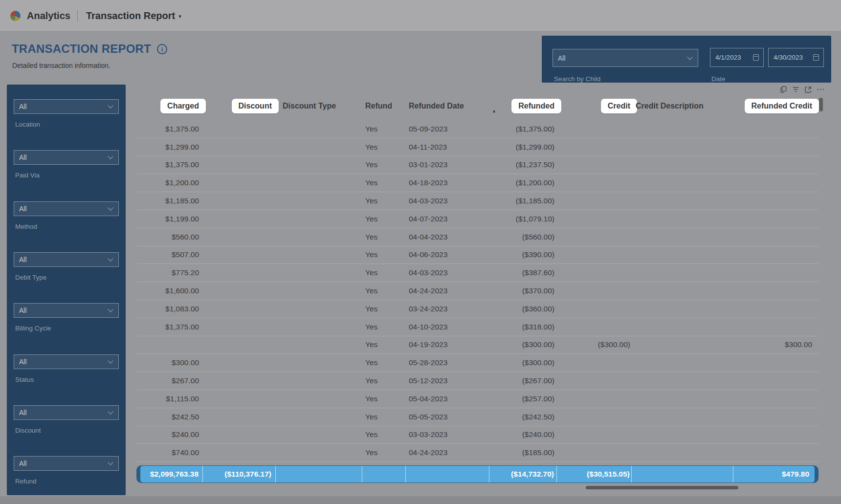  What do you see at coordinates (67, 379) in the screenshot?
I see `filter-label: Status` at bounding box center [67, 379].